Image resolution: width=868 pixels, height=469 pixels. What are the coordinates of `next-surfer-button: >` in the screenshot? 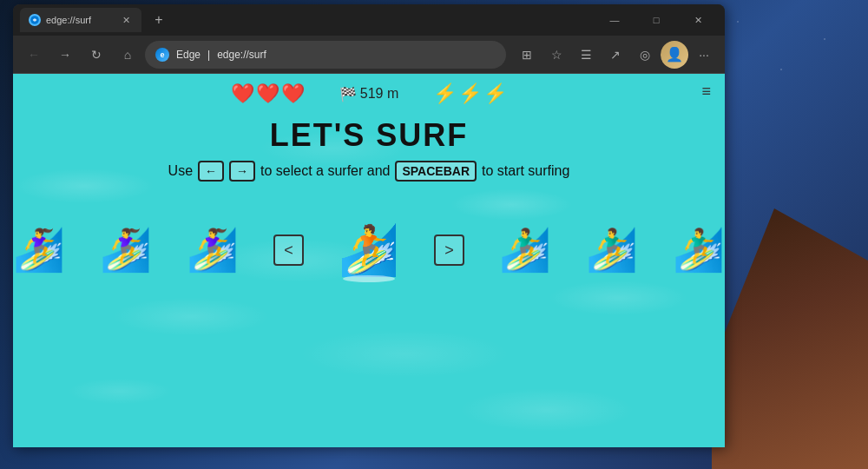 It's located at (450, 250).